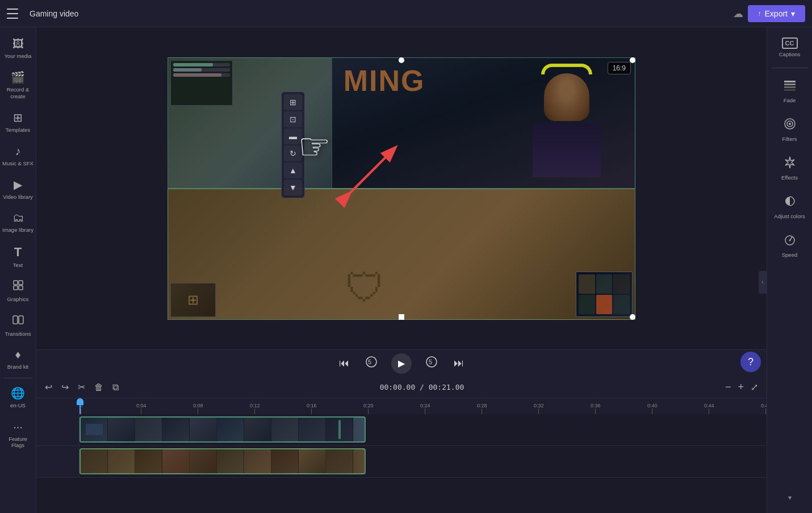 Image resolution: width=812 pixels, height=513 pixels. What do you see at coordinates (65, 387) in the screenshot?
I see `redo-button: ↪` at bounding box center [65, 387].